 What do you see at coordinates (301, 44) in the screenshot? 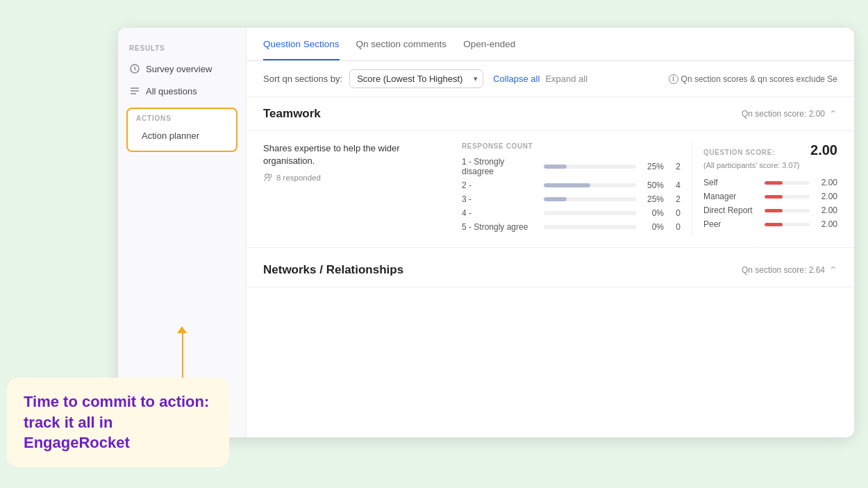
I see `tab-question-sections: Question Sections` at bounding box center [301, 44].